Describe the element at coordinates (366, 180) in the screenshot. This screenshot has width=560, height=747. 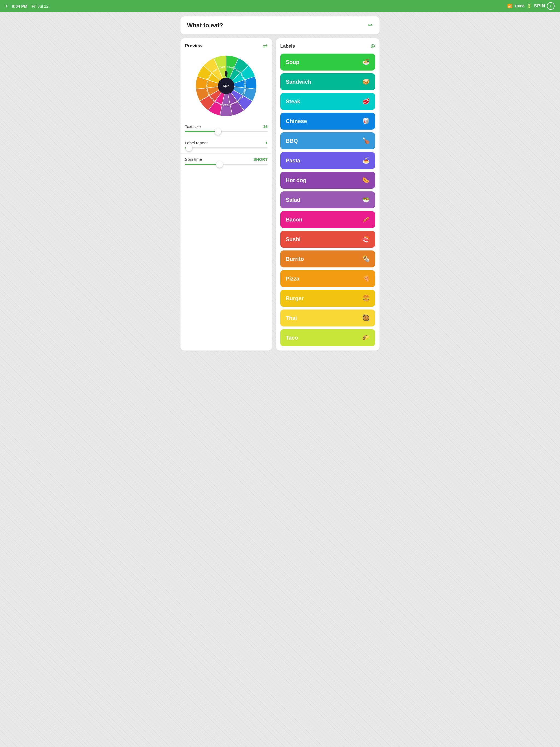
I see `label-emoji: 🌭` at that location.